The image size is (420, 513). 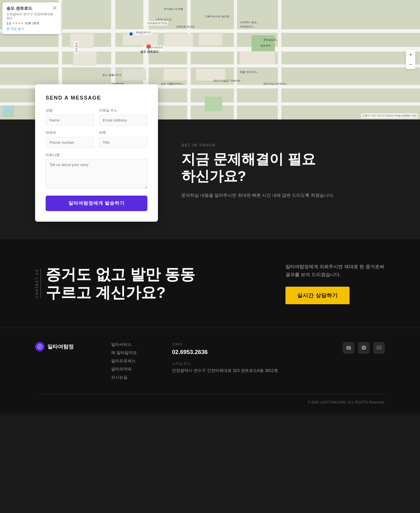 What do you see at coordinates (70, 111) in the screenshot?
I see `name-label: 성함` at bounding box center [70, 111].